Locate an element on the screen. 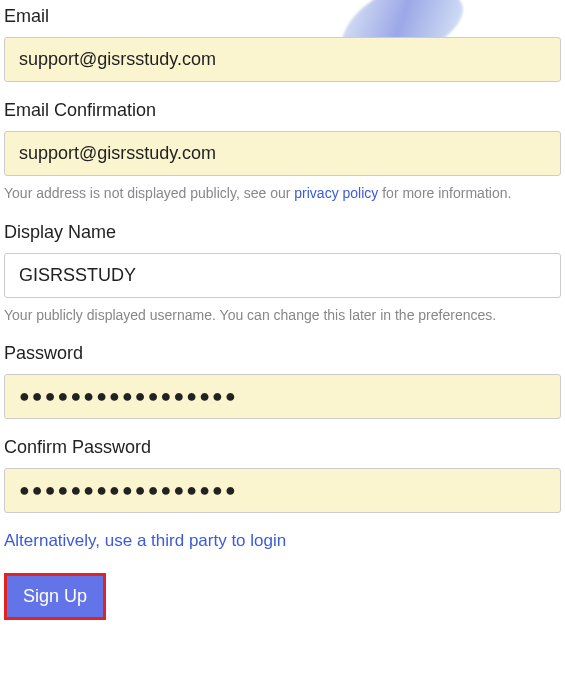  signup-highlight: Sign Up is located at coordinates (55, 596).